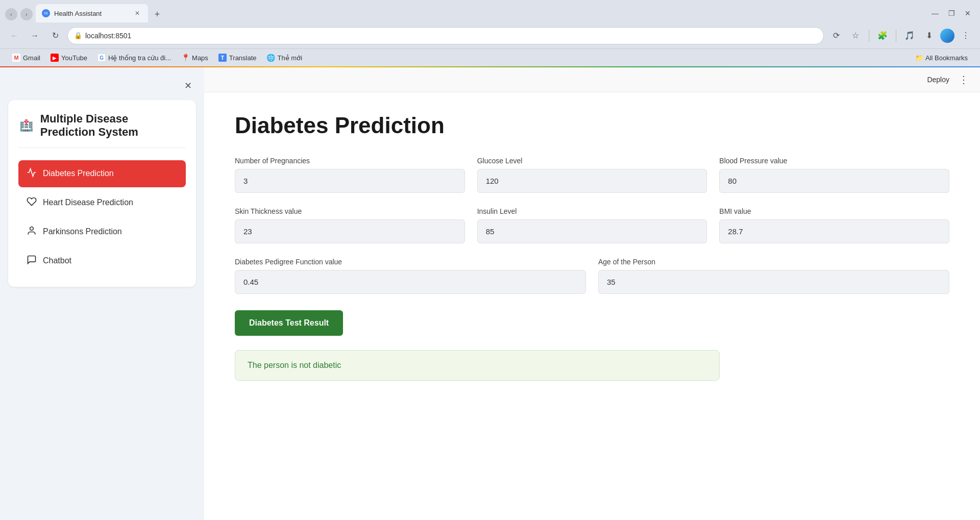 This screenshot has width=980, height=520. What do you see at coordinates (941, 58) in the screenshot?
I see `all-bookmarks-link: 📁 All Bookmarks` at bounding box center [941, 58].